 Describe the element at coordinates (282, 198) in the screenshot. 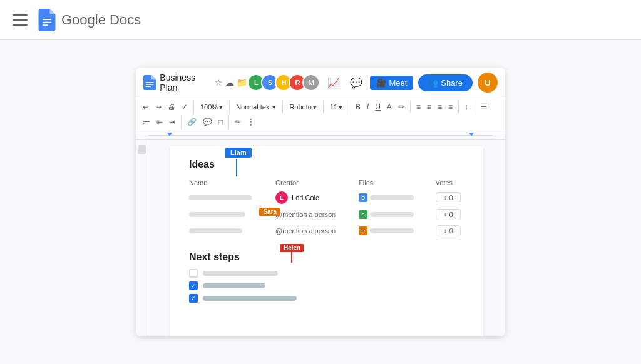

I see `creator-avatar-lori: L` at that location.